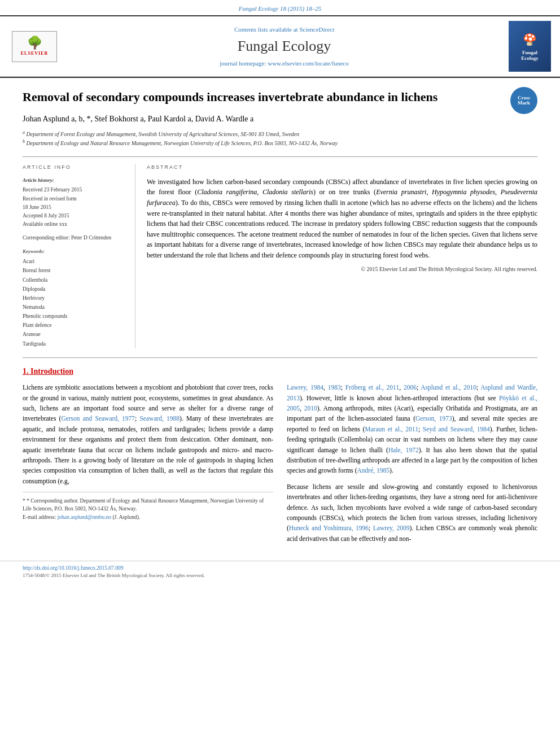 This screenshot has width=560, height=747. What do you see at coordinates (98, 418) in the screenshot?
I see `ref-gerson-seaward-1977: Gerson and Seaward, 1977` at bounding box center [98, 418].